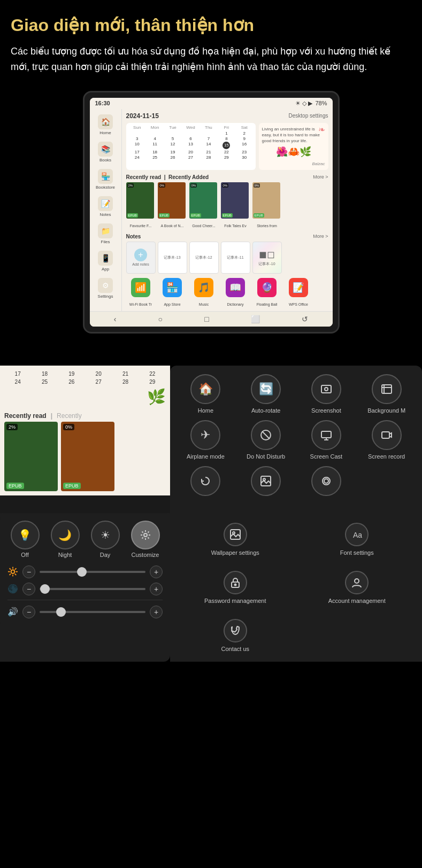  I want to click on app-wifi: 📶 Wi-Fi Book Tr, so click(141, 293).